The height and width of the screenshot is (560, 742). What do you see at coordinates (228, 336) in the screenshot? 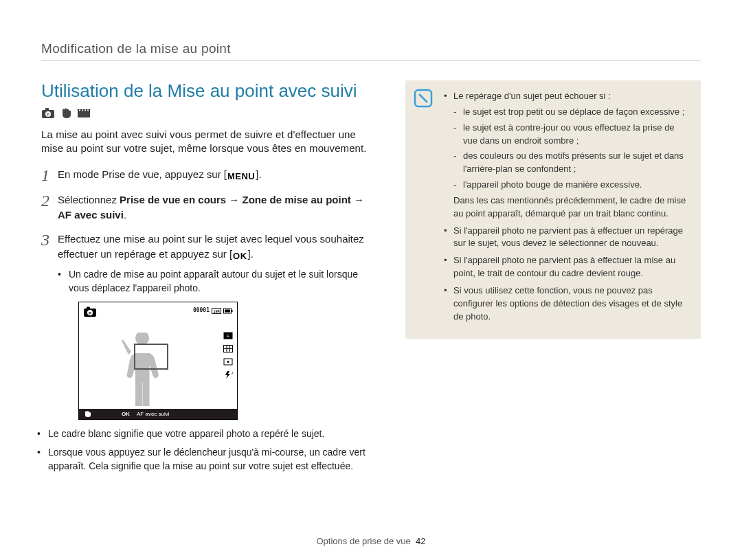
I see `svg-text: F` at bounding box center [228, 336].